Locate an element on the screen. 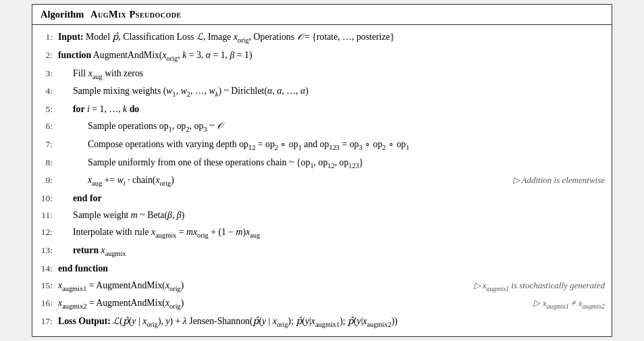 The image size is (644, 341). algo-line: 13:return xaugmix is located at coordinates (322, 251).